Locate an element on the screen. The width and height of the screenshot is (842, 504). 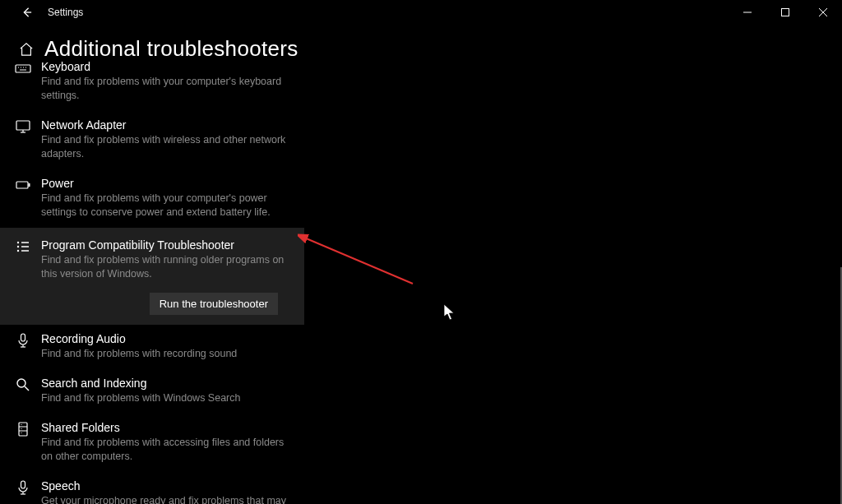
back-arrow-icon is located at coordinates (26, 12).